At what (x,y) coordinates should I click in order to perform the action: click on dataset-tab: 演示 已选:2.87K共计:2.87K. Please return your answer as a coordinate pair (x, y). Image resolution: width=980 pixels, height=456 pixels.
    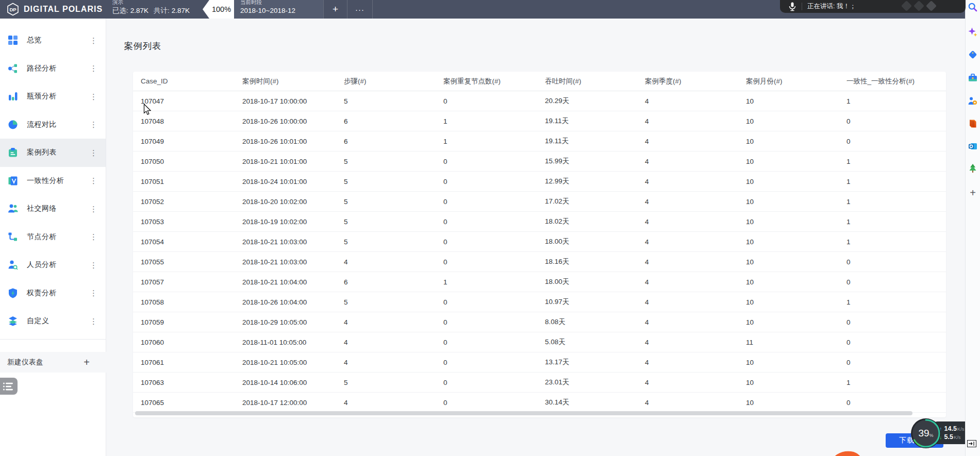
    Looking at the image, I should click on (158, 9).